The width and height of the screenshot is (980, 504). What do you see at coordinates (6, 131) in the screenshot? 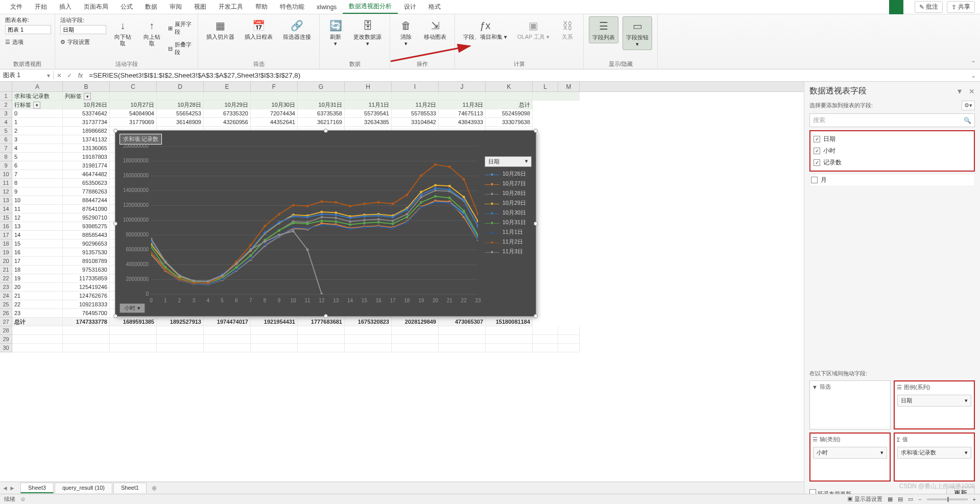
I see `row-header-5: 5` at bounding box center [6, 131].